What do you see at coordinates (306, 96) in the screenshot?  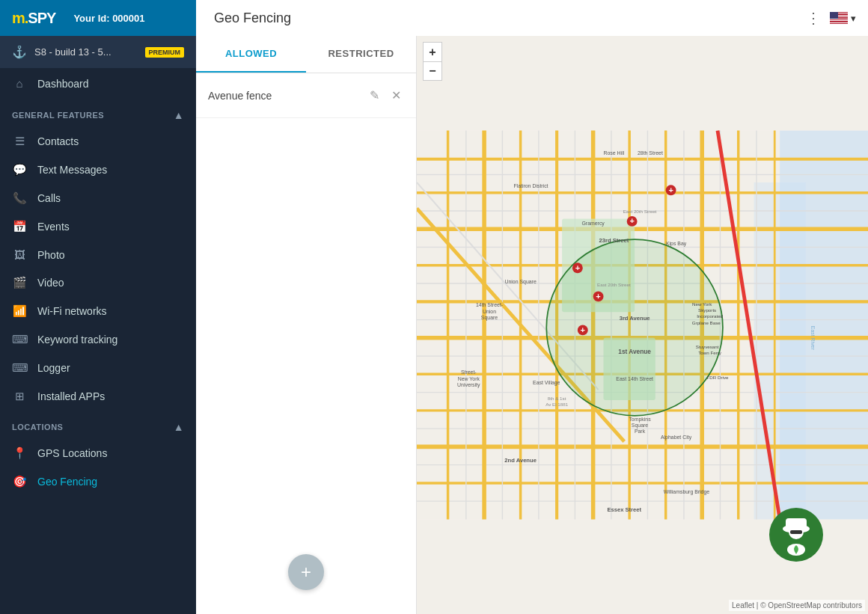 I see `fence-item: Avenue fence ✎ ✕` at bounding box center [306, 96].